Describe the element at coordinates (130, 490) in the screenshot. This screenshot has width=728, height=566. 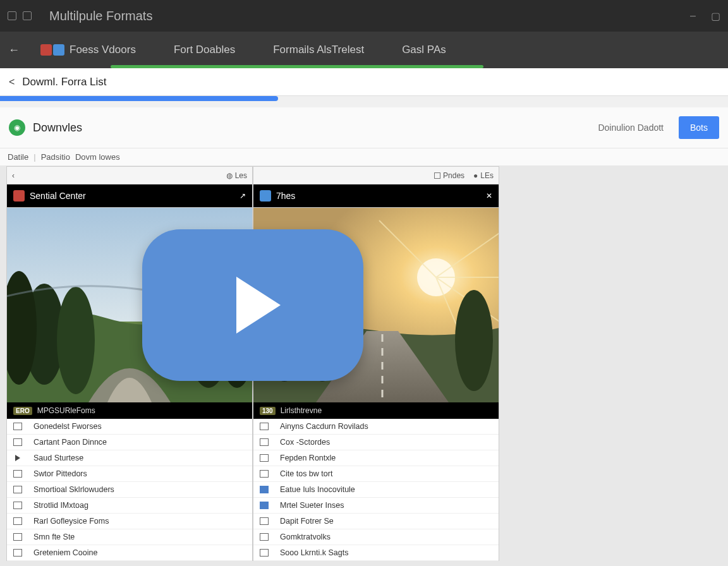
I see `list-item: Smortioal Sklrlowuders` at that location.